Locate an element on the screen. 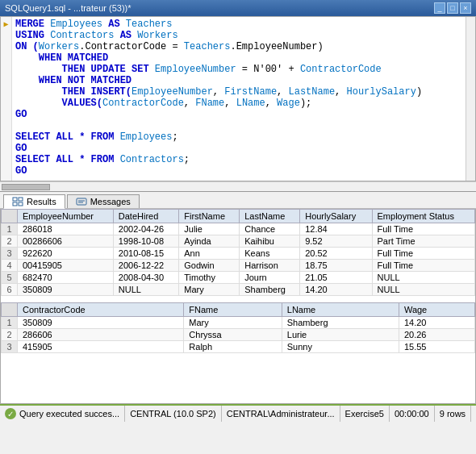  table-cell: 286018 is located at coordinates (66, 229).